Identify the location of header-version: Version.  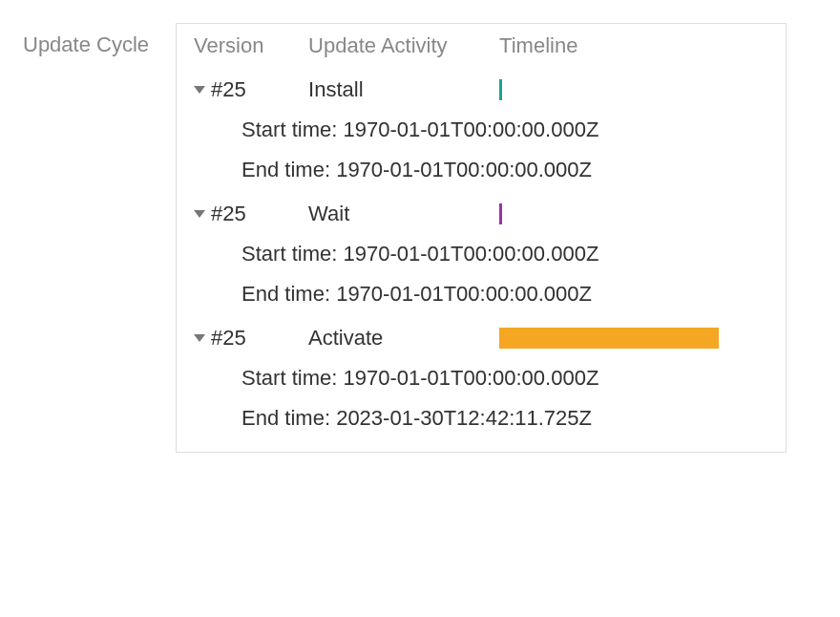
(251, 46).